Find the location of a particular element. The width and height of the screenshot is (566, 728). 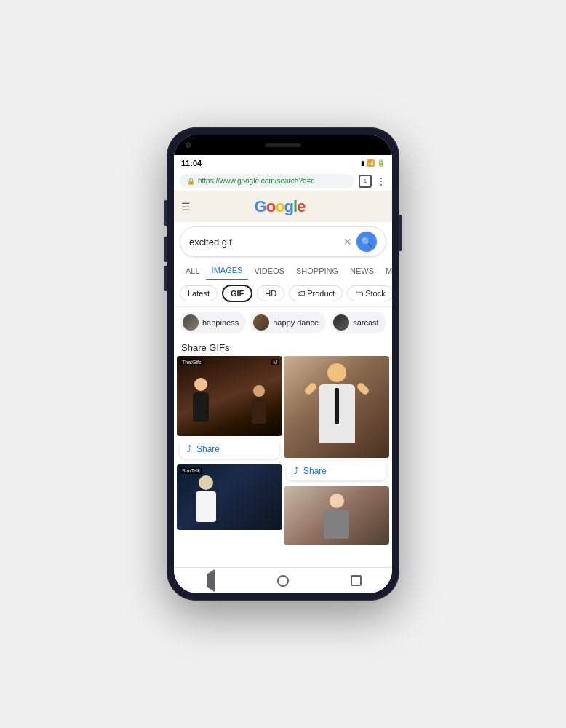

gif-2-bg is located at coordinates (336, 407).